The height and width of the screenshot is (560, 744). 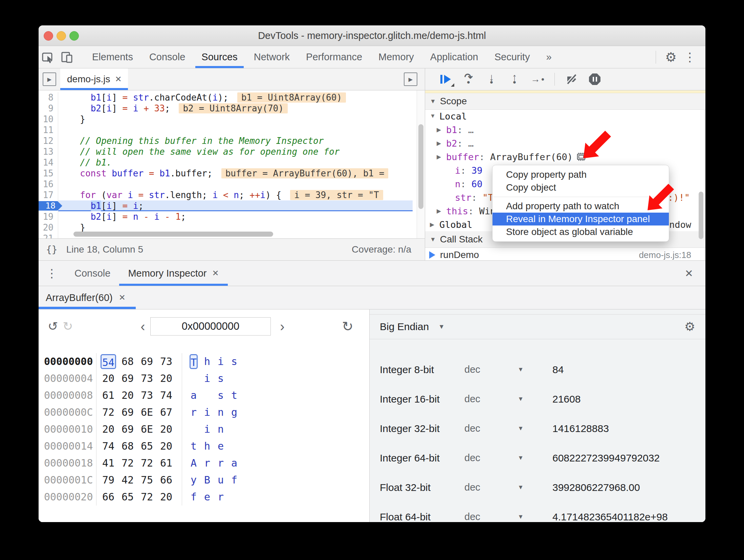 What do you see at coordinates (671, 57) in the screenshot?
I see `settings-button: ⚙` at bounding box center [671, 57].